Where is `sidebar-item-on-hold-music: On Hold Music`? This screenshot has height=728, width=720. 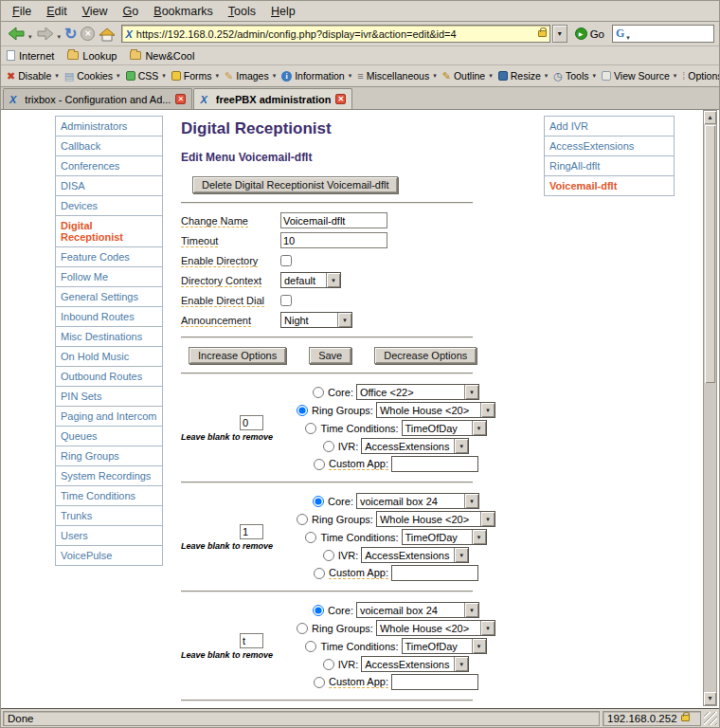 sidebar-item-on-hold-music: On Hold Music is located at coordinates (110, 356).